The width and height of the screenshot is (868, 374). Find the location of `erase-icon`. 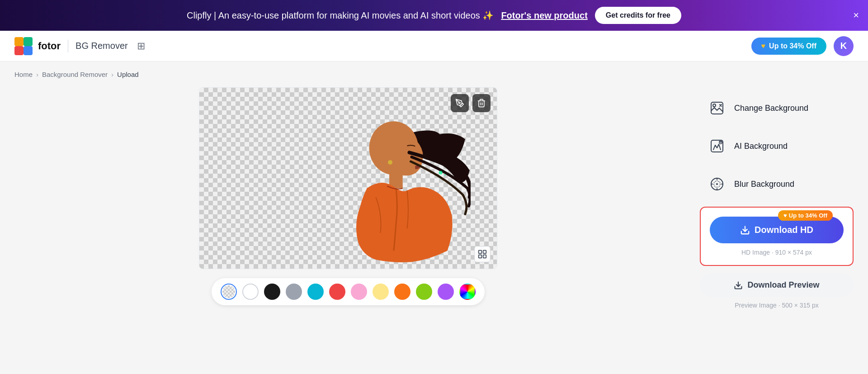

erase-icon is located at coordinates (481, 103).